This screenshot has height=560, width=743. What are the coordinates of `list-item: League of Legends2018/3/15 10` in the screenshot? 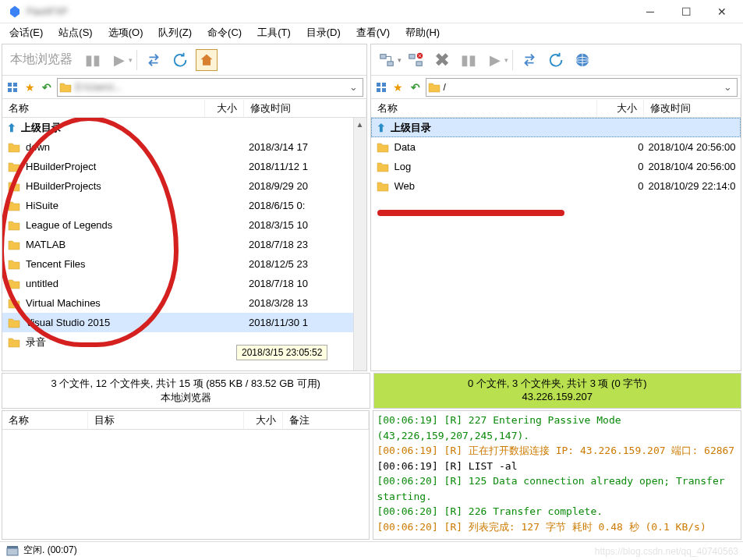 It's located at (184, 225).